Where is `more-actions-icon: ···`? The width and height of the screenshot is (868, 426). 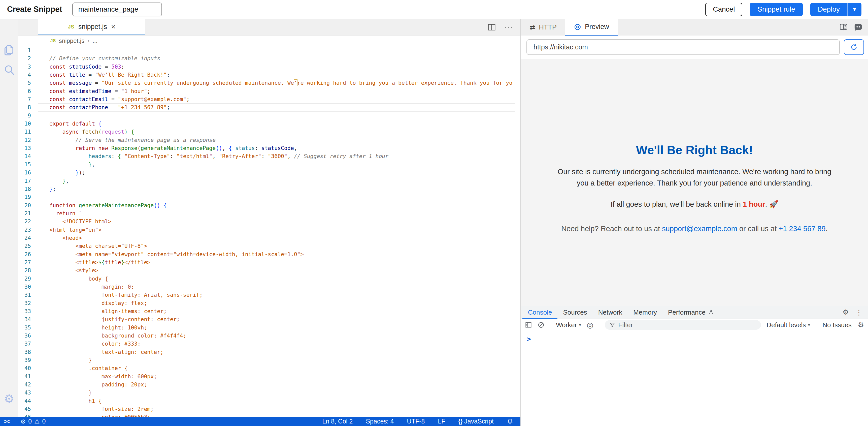 more-actions-icon: ··· is located at coordinates (509, 27).